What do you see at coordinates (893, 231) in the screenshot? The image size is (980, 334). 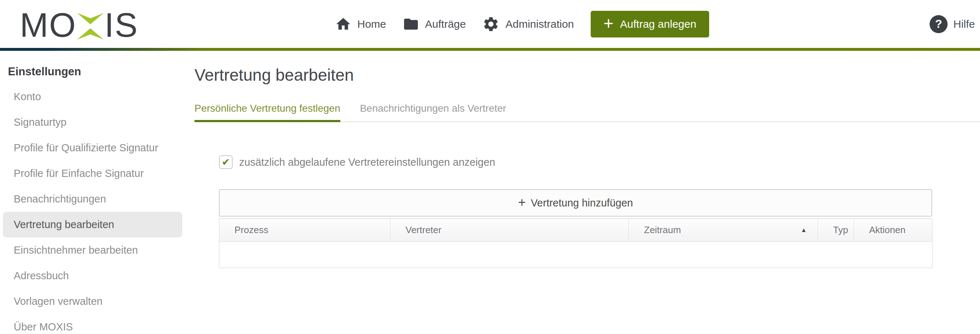 I see `column-header-aktionen: Aktionen` at bounding box center [893, 231].